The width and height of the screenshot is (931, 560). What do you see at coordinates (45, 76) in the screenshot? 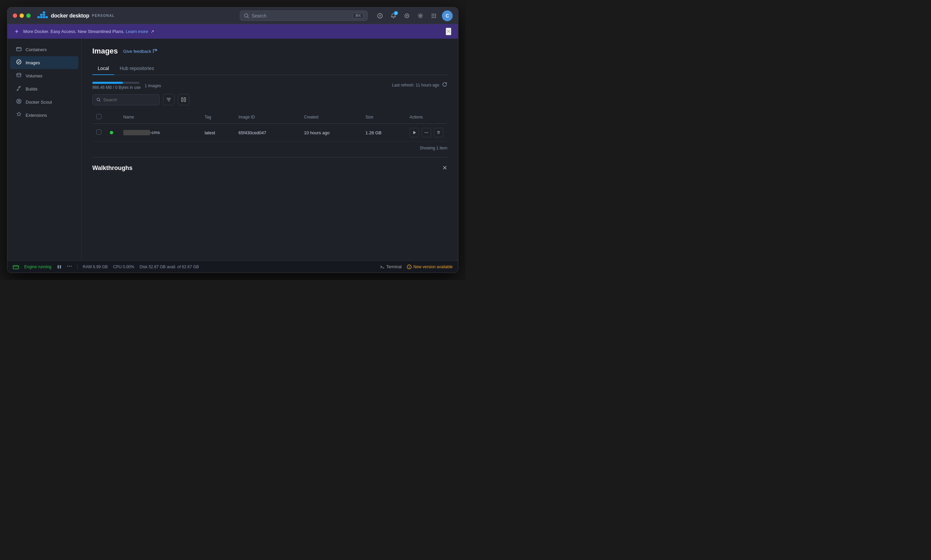
I see `sidebar-item-volumes: Volumes` at bounding box center [45, 76].